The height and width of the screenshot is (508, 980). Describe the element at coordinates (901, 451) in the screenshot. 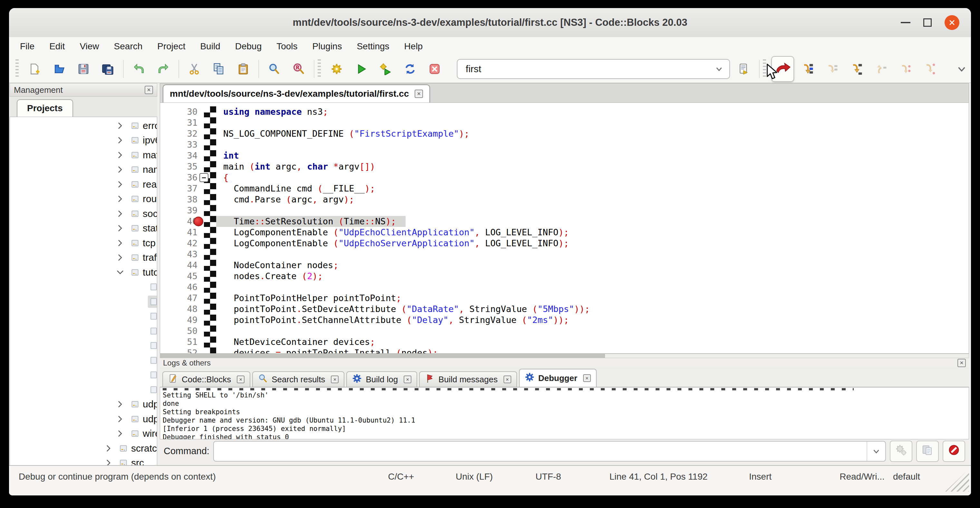

I see `debugger-settings-button` at that location.